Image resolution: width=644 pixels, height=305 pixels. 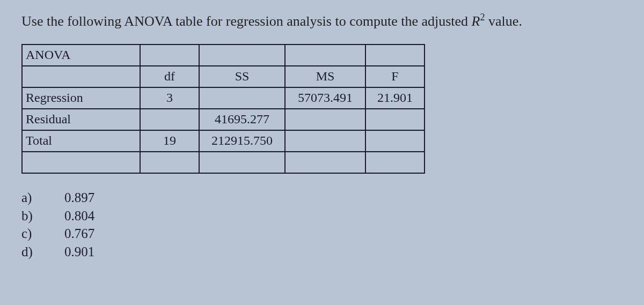 I want to click on header-df: df, so click(x=170, y=77).